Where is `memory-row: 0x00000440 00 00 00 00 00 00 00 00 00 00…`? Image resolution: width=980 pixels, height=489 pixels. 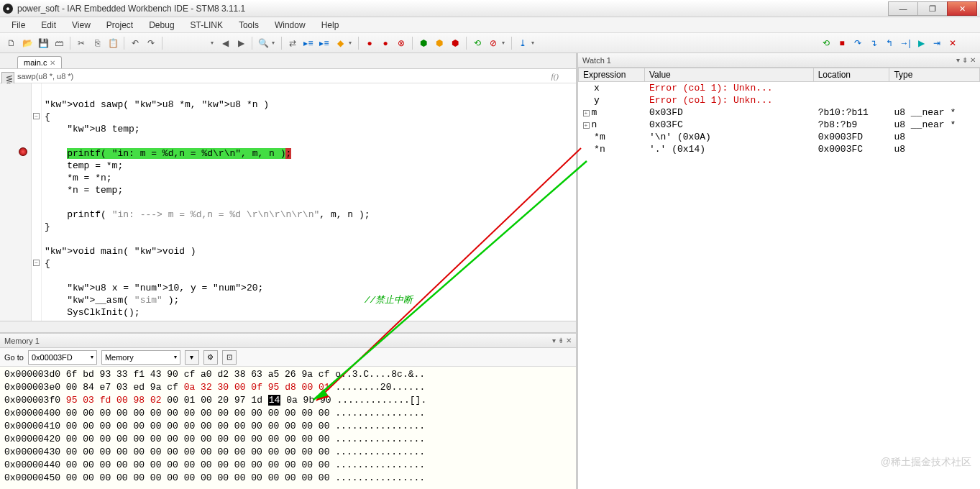 memory-row: 0x00000440 00 00 00 00 00 00 00 00 00 00… is located at coordinates (288, 465).